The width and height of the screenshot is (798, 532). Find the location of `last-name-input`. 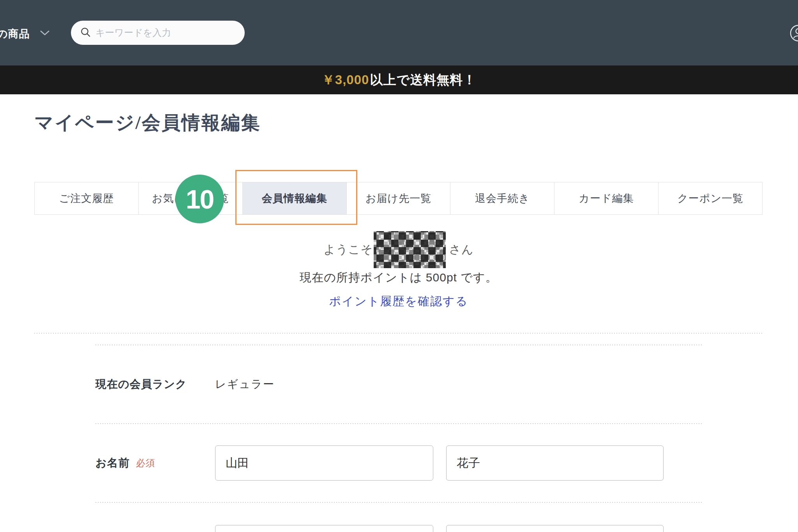

last-name-input is located at coordinates (324, 463).